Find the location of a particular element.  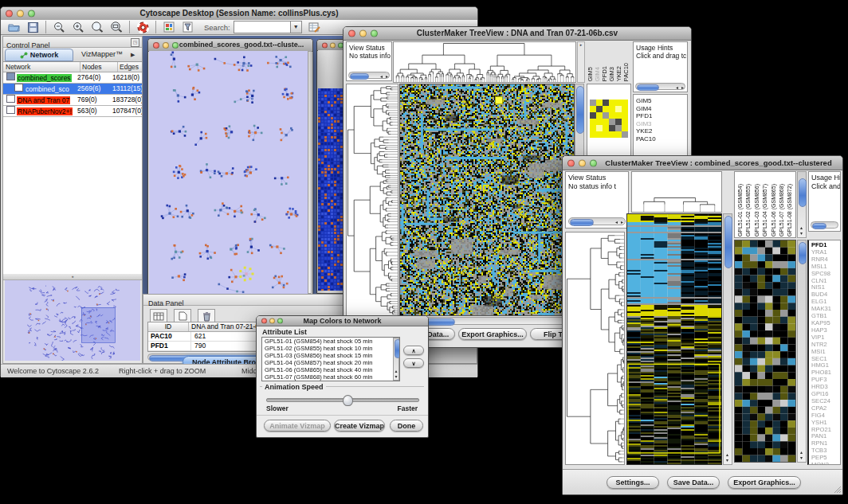

move-down-button: ∨ is located at coordinates (414, 363).